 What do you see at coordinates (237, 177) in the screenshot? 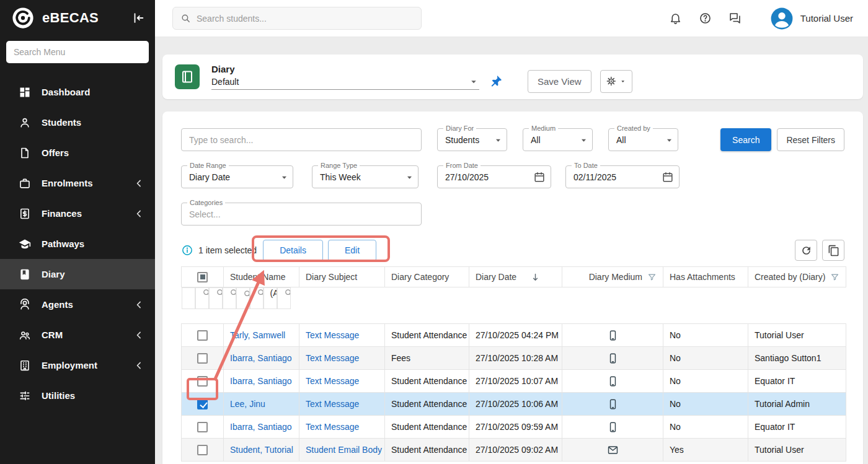
I see `date-range-select: Date Range Diary Date` at bounding box center [237, 177].